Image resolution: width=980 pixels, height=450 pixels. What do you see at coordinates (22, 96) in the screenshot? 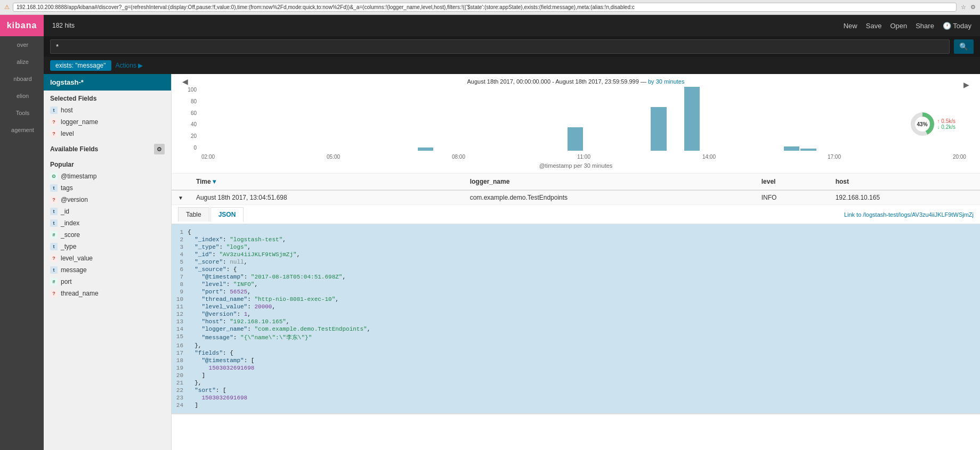
I see `sidebar-item-timelion: elion` at bounding box center [22, 96].